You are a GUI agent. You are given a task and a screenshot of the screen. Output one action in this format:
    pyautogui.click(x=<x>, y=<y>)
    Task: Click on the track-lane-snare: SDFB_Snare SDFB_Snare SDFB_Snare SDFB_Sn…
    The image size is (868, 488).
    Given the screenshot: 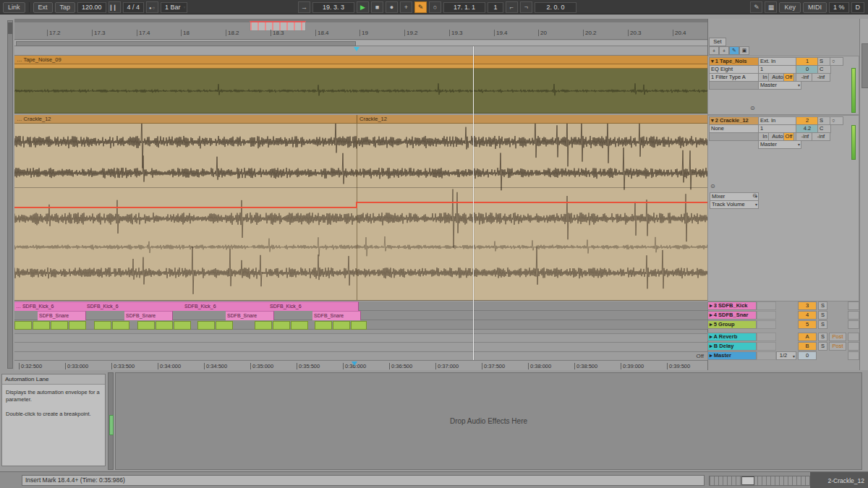 What is the action you would take?
    pyautogui.click(x=361, y=315)
    